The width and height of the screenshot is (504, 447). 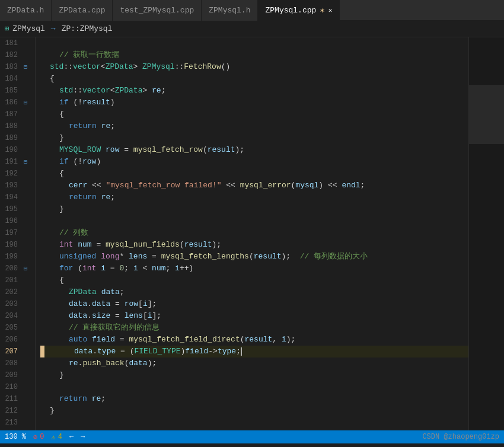 I want to click on gutter-row: 211, so click(x=18, y=399).